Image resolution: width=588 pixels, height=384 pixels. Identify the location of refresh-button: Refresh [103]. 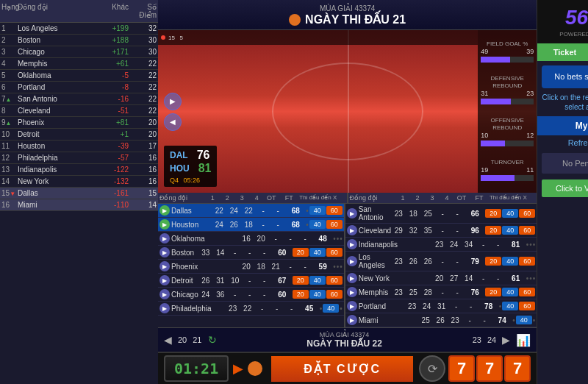
(563, 143).